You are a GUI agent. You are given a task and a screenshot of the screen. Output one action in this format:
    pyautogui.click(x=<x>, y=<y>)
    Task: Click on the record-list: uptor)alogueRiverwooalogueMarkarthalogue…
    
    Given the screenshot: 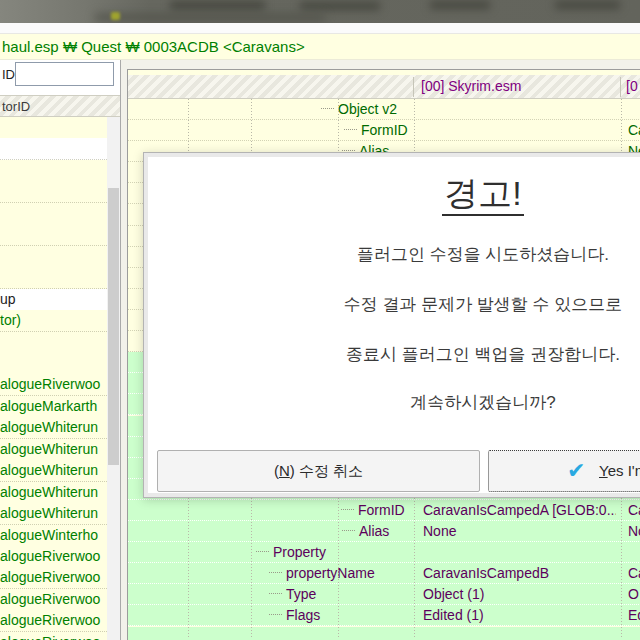 What is the action you would take?
    pyautogui.click(x=54, y=378)
    